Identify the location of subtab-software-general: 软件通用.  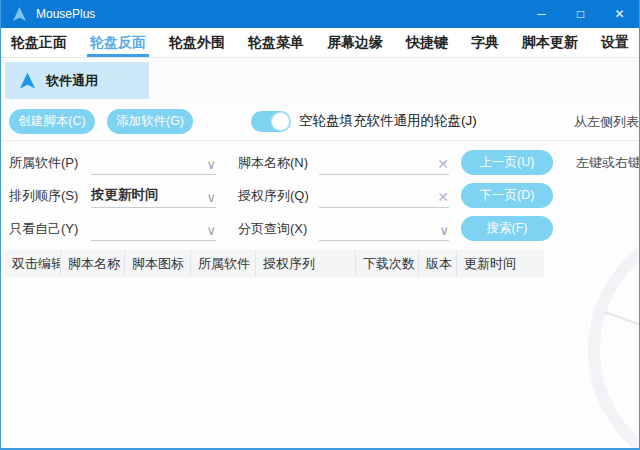
(77, 80).